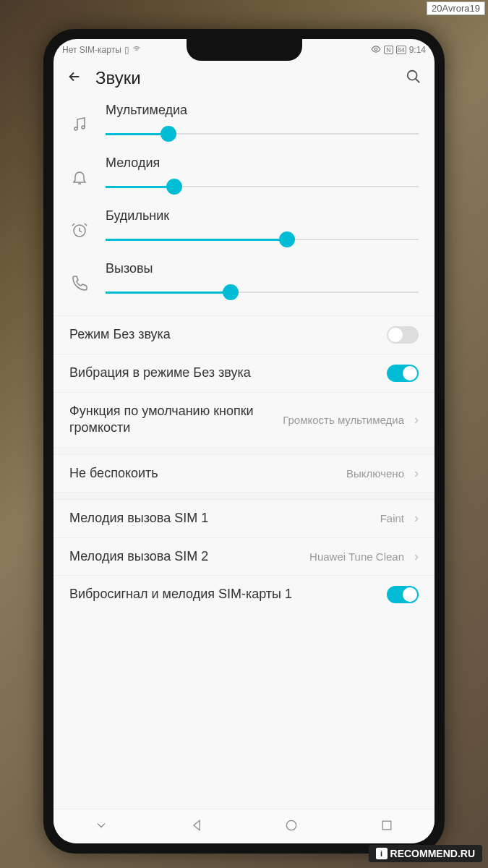  I want to click on clock-text: 9:14, so click(418, 50).